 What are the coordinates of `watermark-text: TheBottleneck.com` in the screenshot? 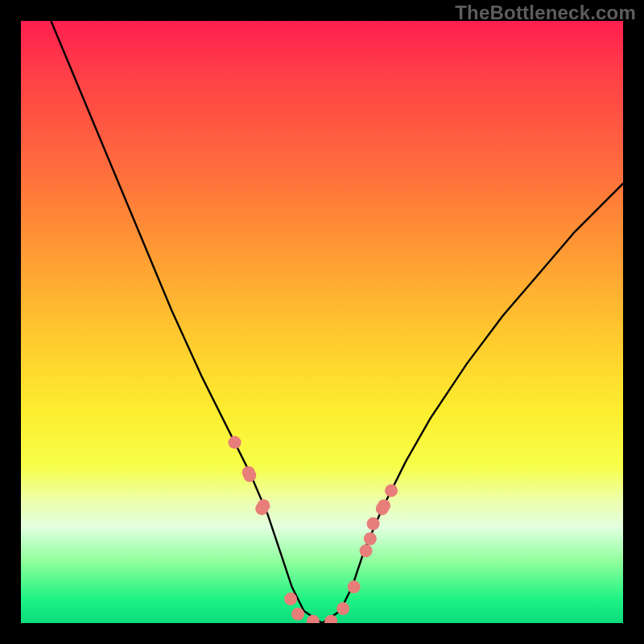 It's located at (546, 13).